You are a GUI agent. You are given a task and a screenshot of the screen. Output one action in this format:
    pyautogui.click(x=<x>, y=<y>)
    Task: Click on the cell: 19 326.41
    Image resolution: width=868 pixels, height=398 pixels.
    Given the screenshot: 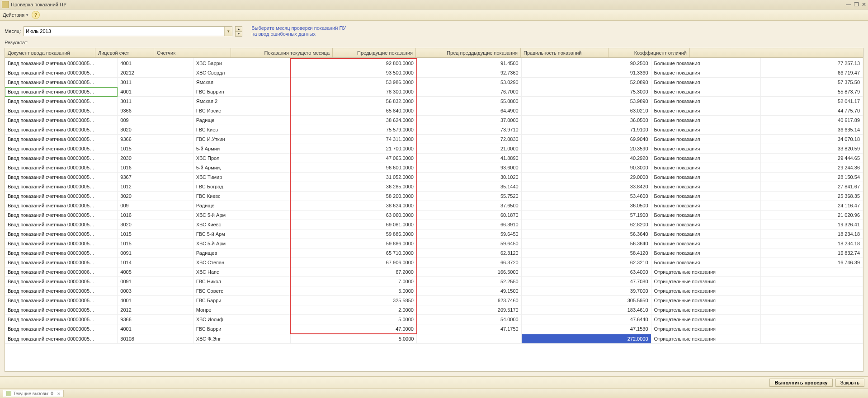 What is the action you would take?
    pyautogui.click(x=811, y=225)
    